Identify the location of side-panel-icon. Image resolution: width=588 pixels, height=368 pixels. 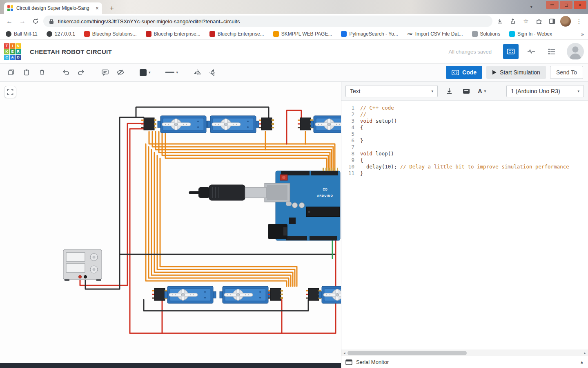
(552, 21).